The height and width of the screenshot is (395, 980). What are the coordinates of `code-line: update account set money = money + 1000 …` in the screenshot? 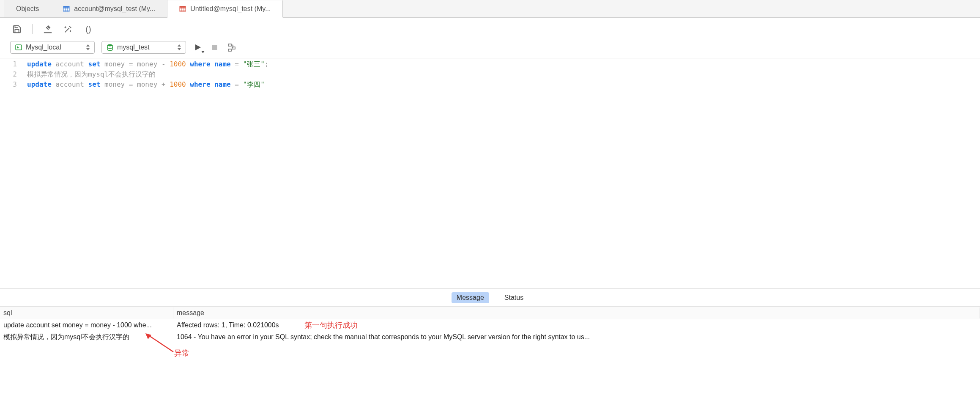 It's located at (504, 85).